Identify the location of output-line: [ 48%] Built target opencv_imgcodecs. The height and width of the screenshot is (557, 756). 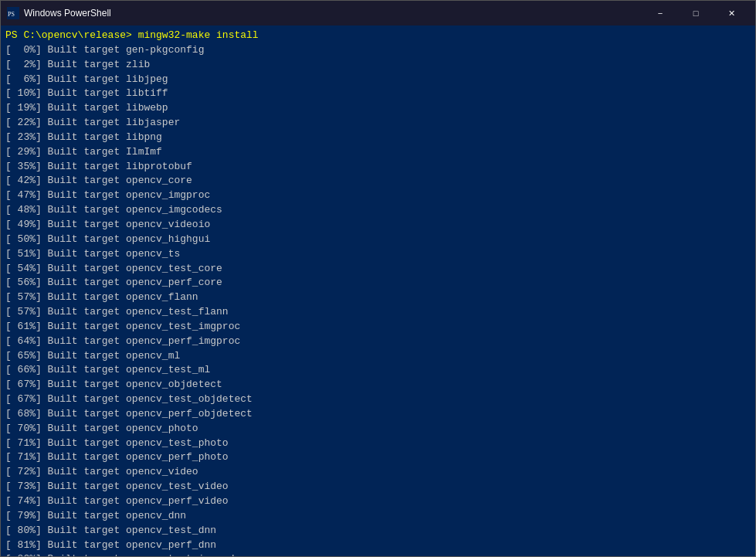
(378, 210).